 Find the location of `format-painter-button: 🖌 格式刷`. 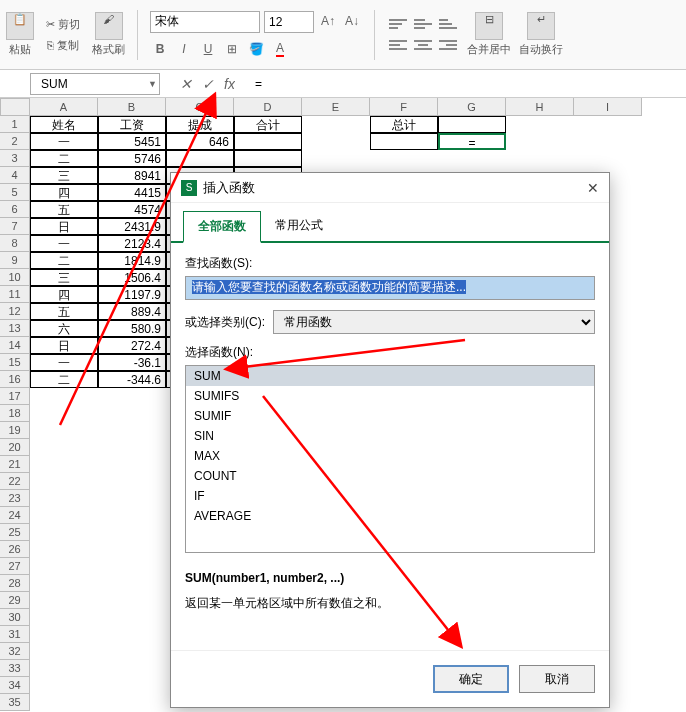

format-painter-button: 🖌 格式刷 is located at coordinates (108, 34).